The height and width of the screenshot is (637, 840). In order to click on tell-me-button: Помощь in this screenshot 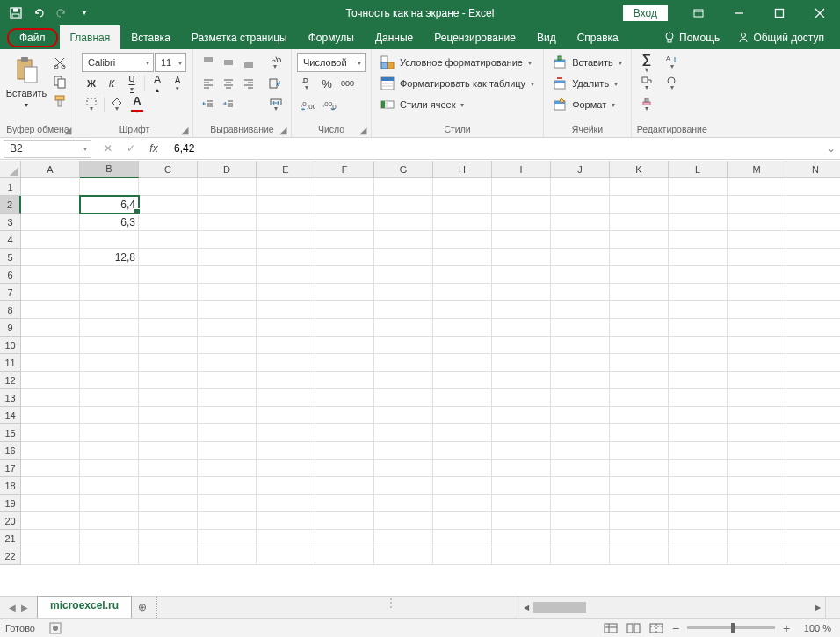, I will do `click(692, 38)`.